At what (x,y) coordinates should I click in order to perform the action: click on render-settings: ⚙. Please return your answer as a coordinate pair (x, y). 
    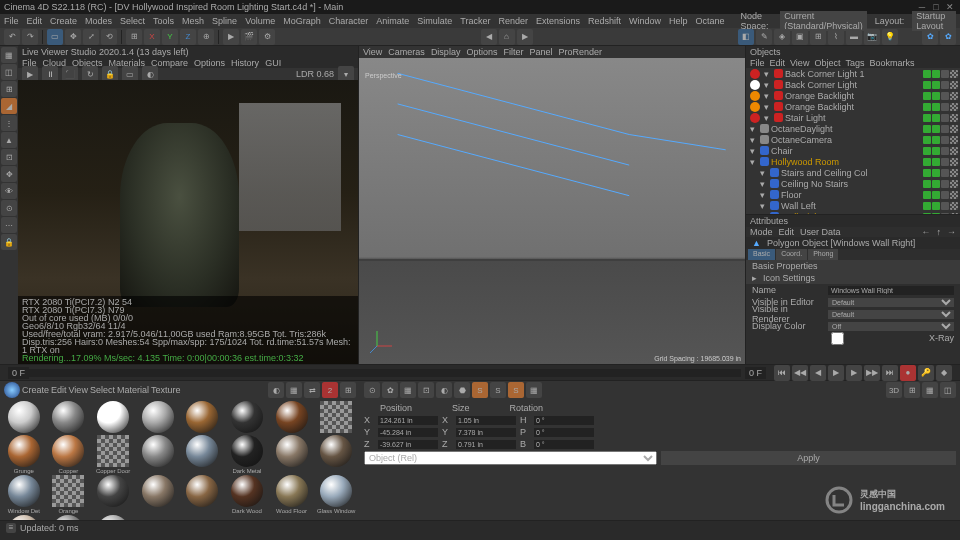
    Looking at the image, I should click on (267, 37).